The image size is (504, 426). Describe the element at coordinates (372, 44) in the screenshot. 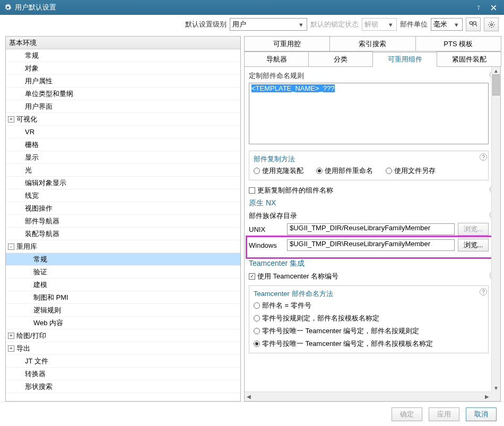

I see `tab: 索引搜索` at that location.